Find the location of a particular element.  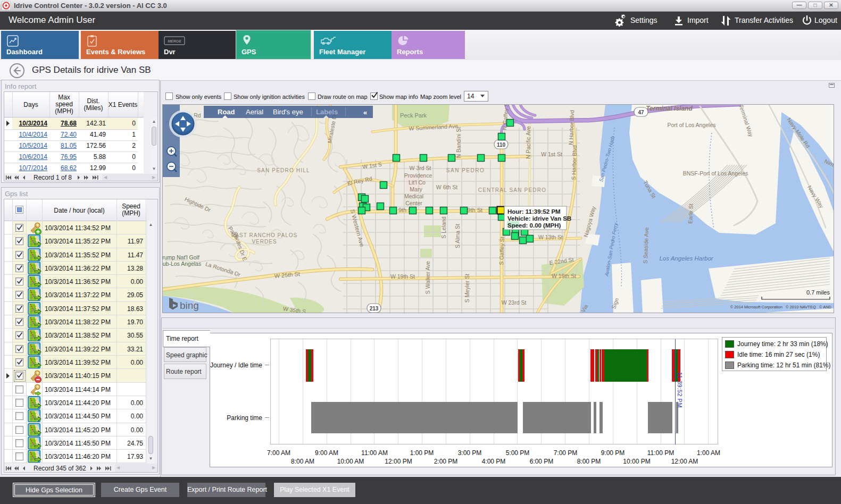

svg-text: S Meyler St is located at coordinates (467, 288).